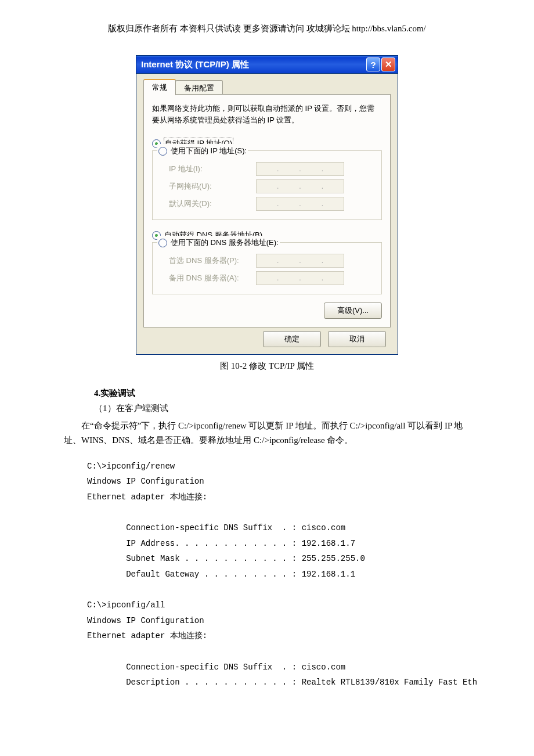 This screenshot has width=534, height=756. What do you see at coordinates (300, 261) in the screenshot?
I see `preferred-dns-input: ...` at bounding box center [300, 261].